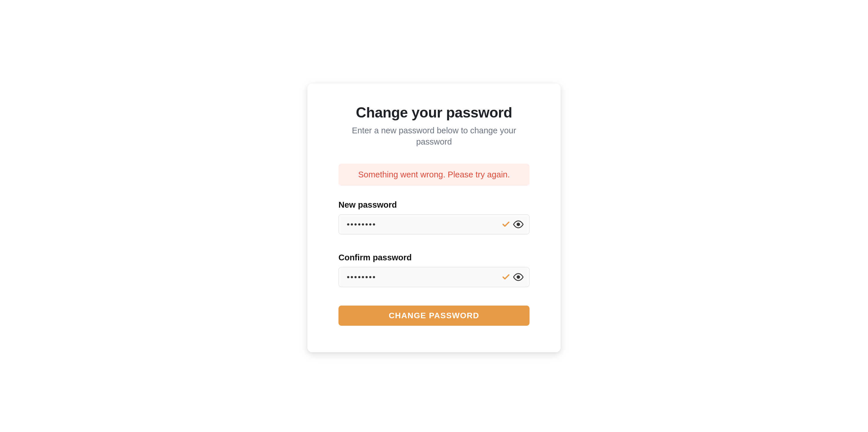 The height and width of the screenshot is (432, 868). I want to click on new-password-input, so click(424, 224).